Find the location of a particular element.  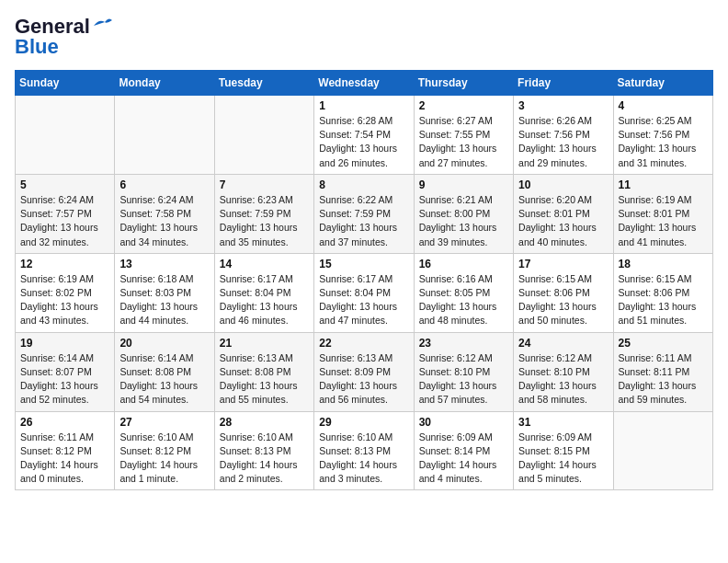

calendar-week-row: 1Sunrise: 6:28 AMSunset: 7:54 PMDaylight… is located at coordinates (364, 135).